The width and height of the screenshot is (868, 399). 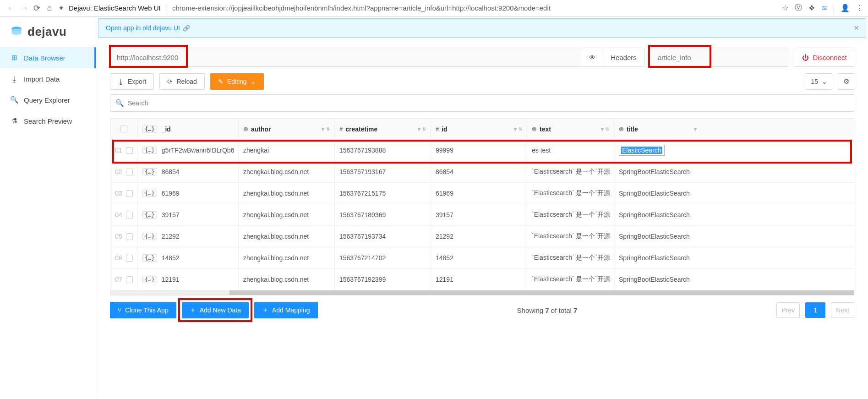 What do you see at coordinates (11, 8) in the screenshot?
I see `browser-back-button: ←` at bounding box center [11, 8].